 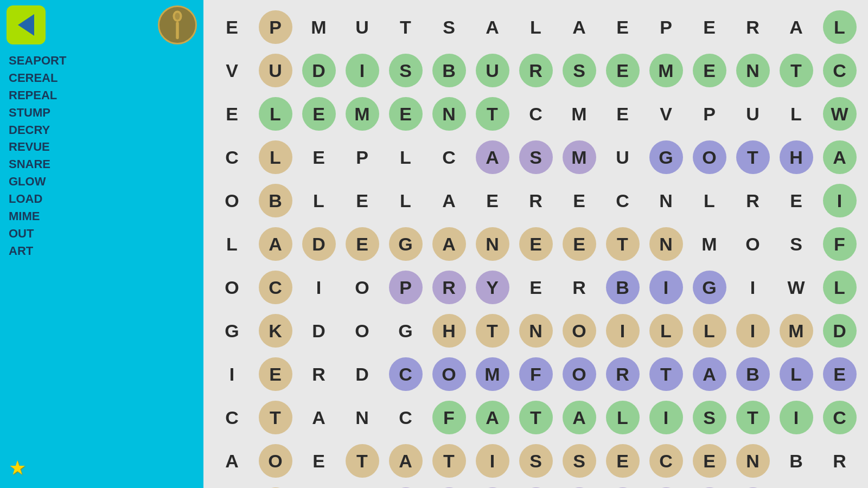 I want to click on table-row: GKDOGHTNOILLIMD, so click(x=536, y=331).